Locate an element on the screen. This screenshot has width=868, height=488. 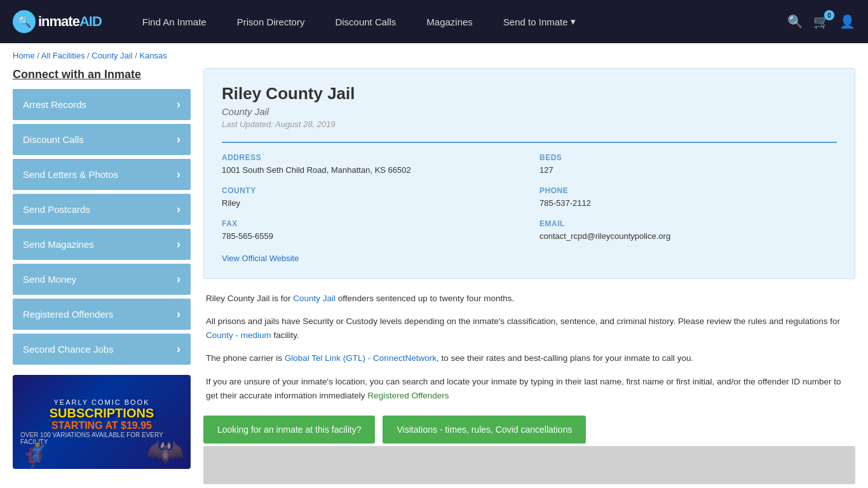
ad-line1: YEARLY COMIC BOOK is located at coordinates (102, 402).